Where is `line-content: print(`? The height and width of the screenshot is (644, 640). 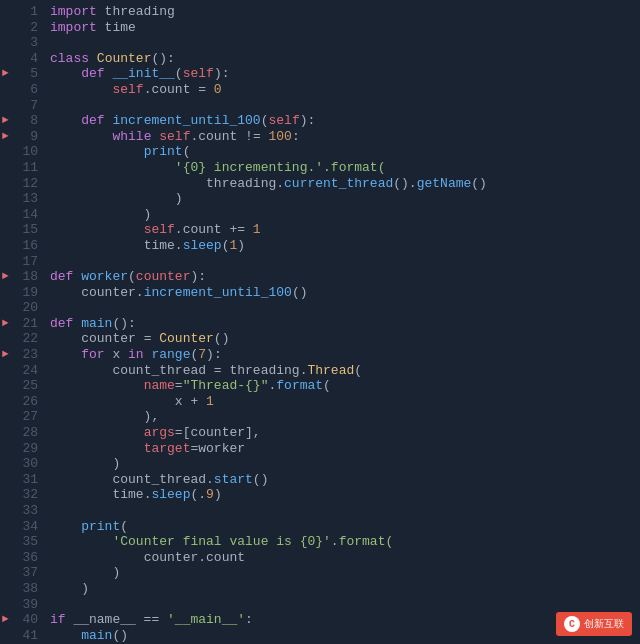 line-content: print( is located at coordinates (341, 527).